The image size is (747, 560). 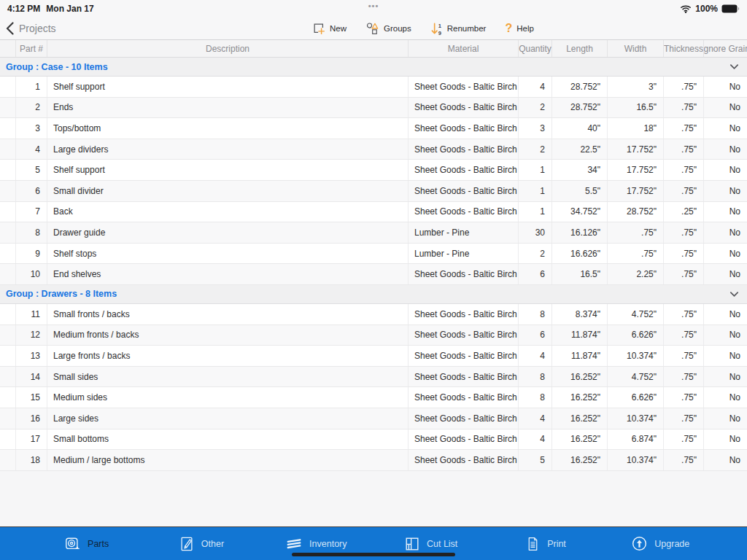 I want to click on cell-part: 10, so click(x=32, y=274).